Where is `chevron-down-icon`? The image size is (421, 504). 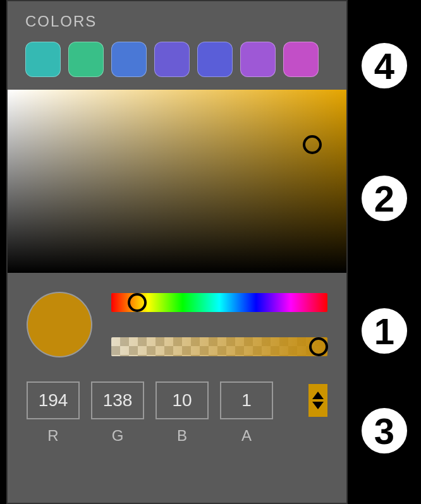
chevron-down-icon is located at coordinates (318, 405).